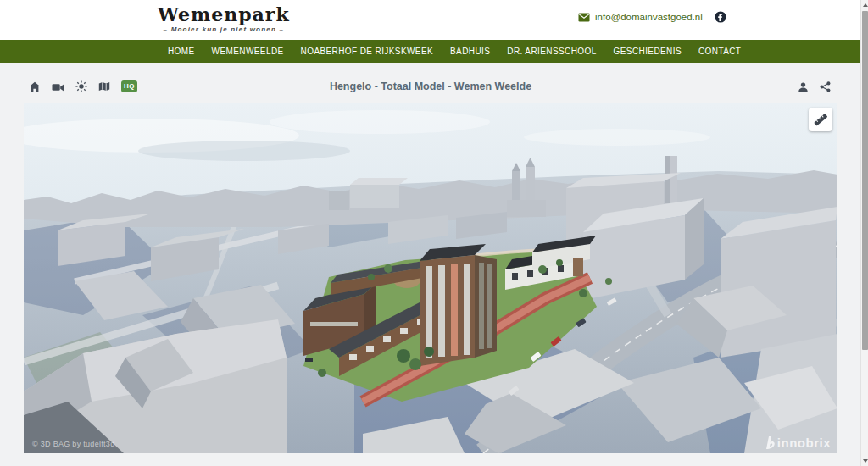  Describe the element at coordinates (551, 51) in the screenshot. I see `nav-item-arienschool: DR. ARIËNSSCHOOL` at that location.